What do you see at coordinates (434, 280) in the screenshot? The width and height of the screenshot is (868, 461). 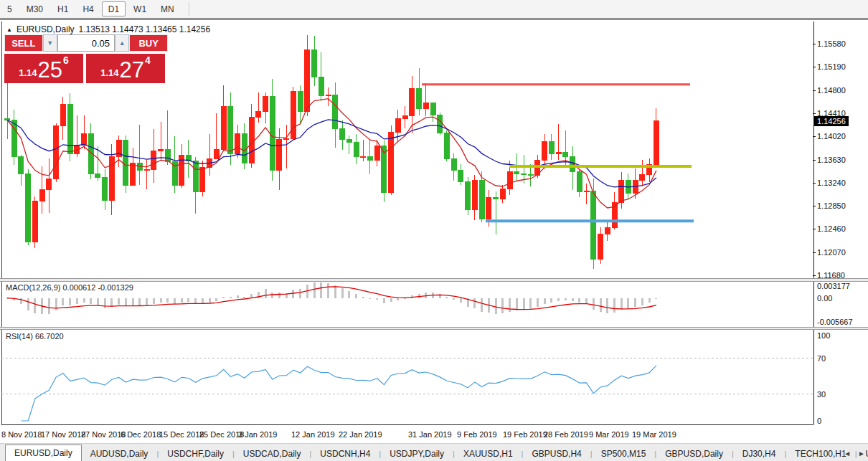 I see `main-macd-splitter` at bounding box center [434, 280].